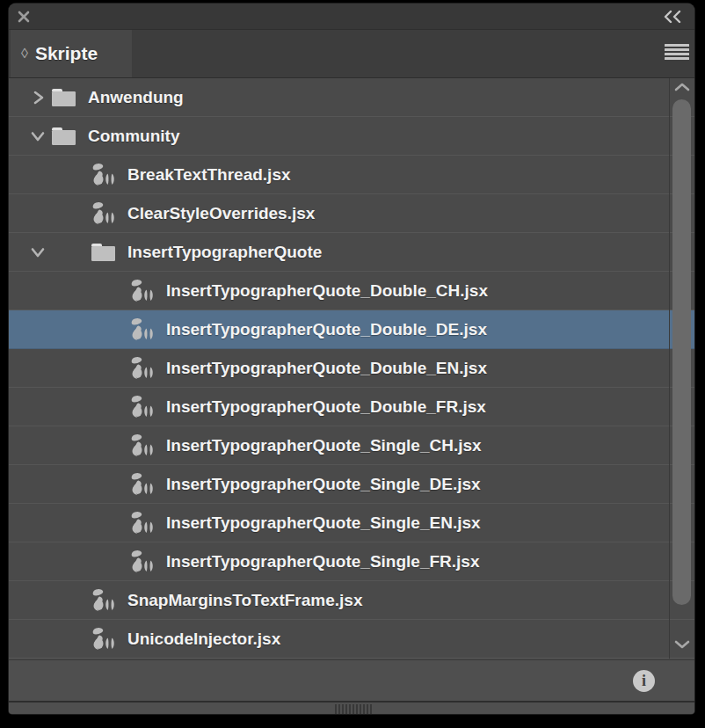  What do you see at coordinates (352, 562) in the screenshot?
I see `tree-row: InsertTypographerQuote_Single_FR.jsx` at bounding box center [352, 562].